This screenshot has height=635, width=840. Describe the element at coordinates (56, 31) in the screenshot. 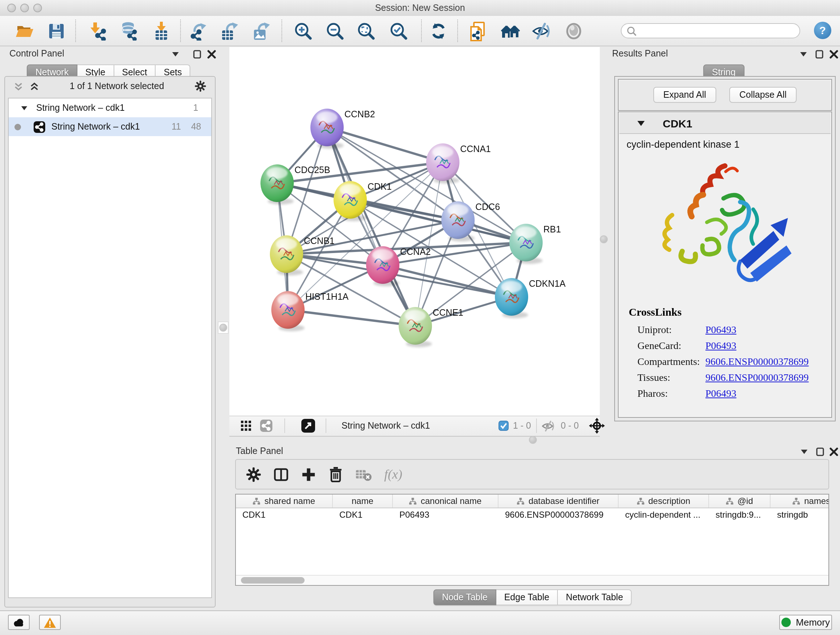

I see `save-session-button` at that location.